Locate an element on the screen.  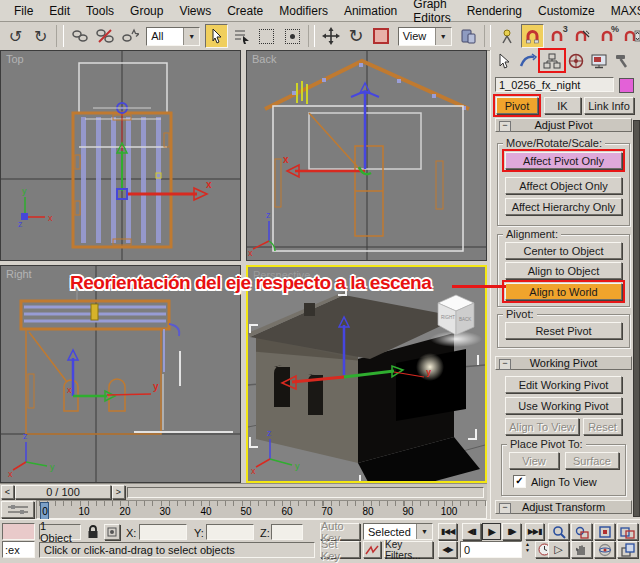
menu-views: Views is located at coordinates (195, 11).